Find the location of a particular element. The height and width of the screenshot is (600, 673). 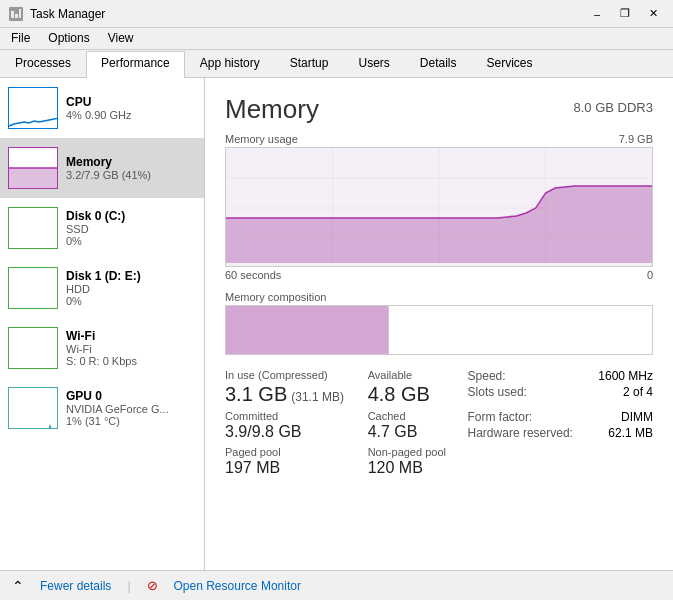

cpu-info: CPU 4% 0.90 GHz is located at coordinates (131, 108).